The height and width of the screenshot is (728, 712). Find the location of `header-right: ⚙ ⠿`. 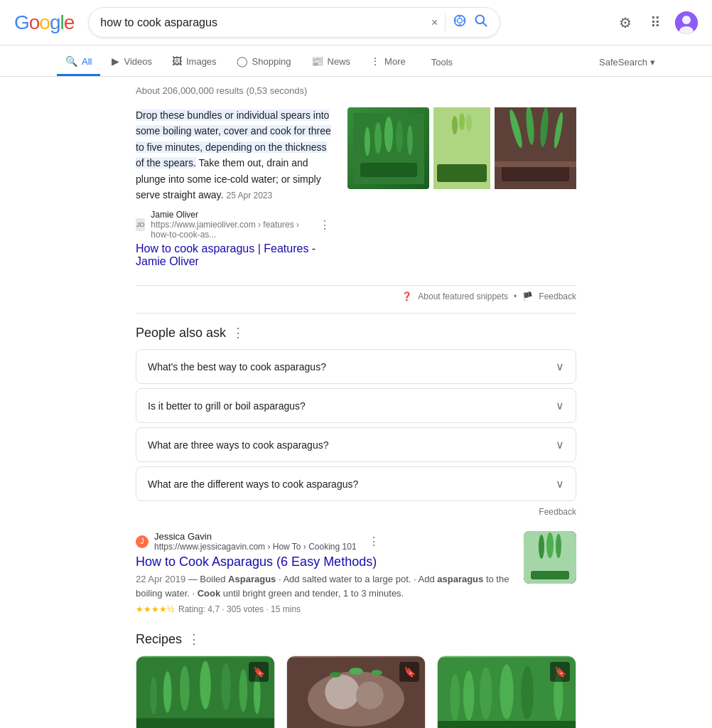

header-right: ⚙ ⠿ is located at coordinates (657, 23).